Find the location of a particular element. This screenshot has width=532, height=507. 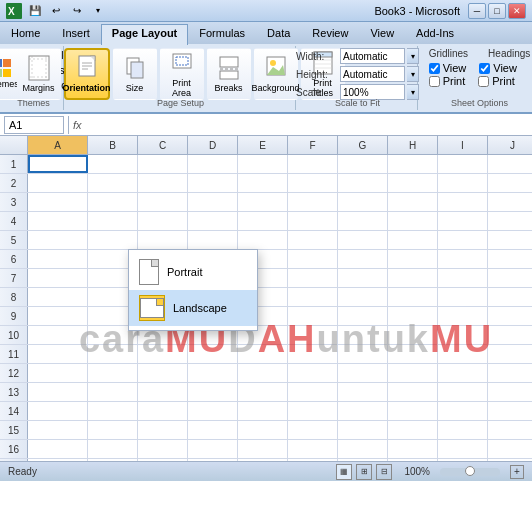

maximize-btn: □ is located at coordinates (497, 11).